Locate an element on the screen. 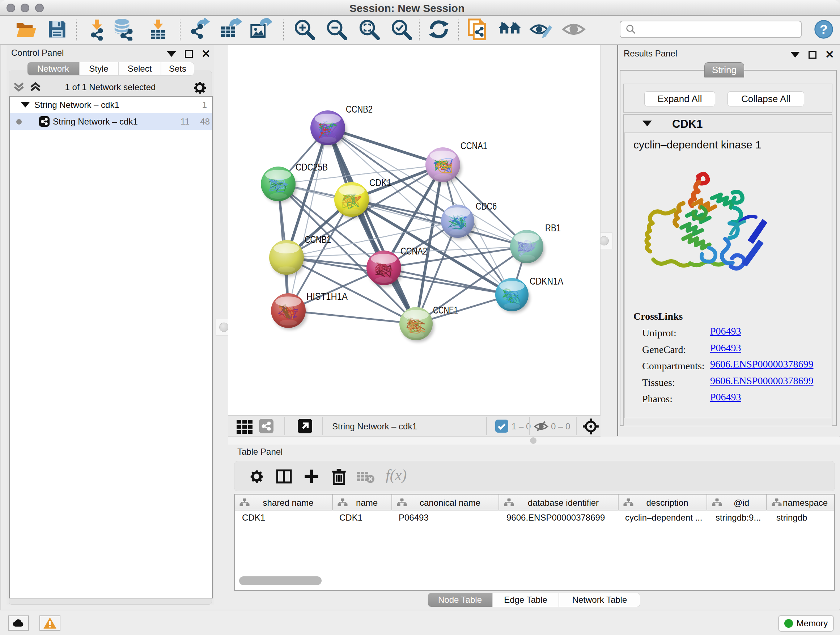 The image size is (840, 635). svg-text: CCNB2 is located at coordinates (359, 109).